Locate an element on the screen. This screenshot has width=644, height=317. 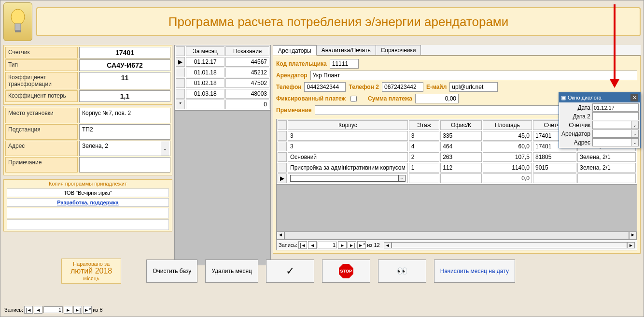
stop-icon: STOP is located at coordinates (346, 271).